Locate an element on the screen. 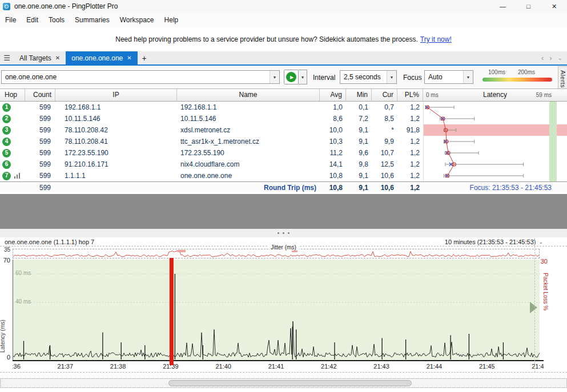 The height and width of the screenshot is (392, 567). menu-tools: Tools is located at coordinates (57, 20).